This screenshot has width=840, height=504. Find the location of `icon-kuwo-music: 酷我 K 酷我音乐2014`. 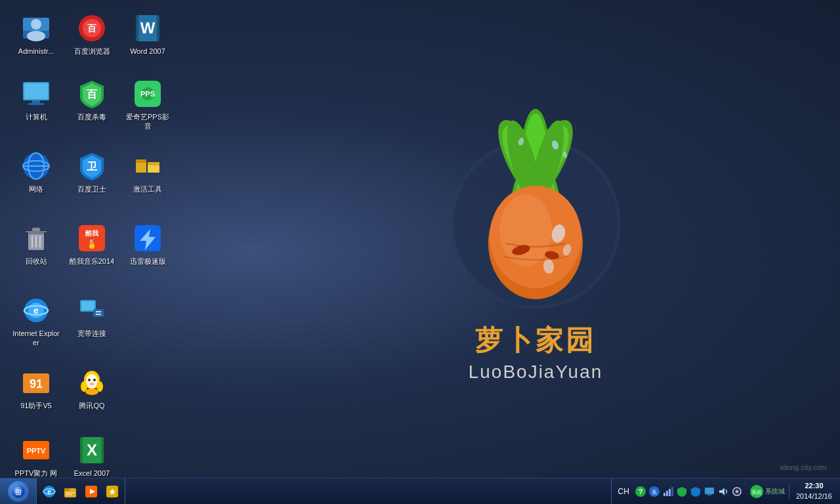

icon-kuwo-music: 酷我 K 酷我音乐2014 is located at coordinates (92, 244).